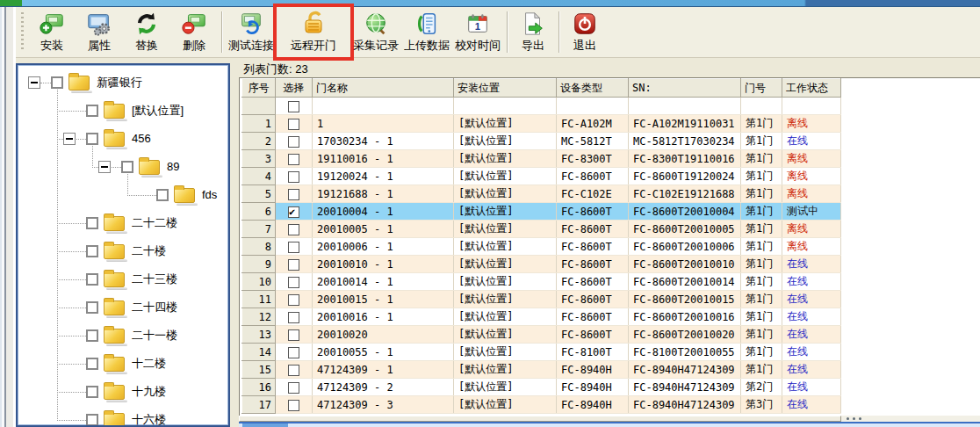 This screenshot has height=427, width=980. What do you see at coordinates (147, 46) in the screenshot?
I see `replace-label: 替换` at bounding box center [147, 46].